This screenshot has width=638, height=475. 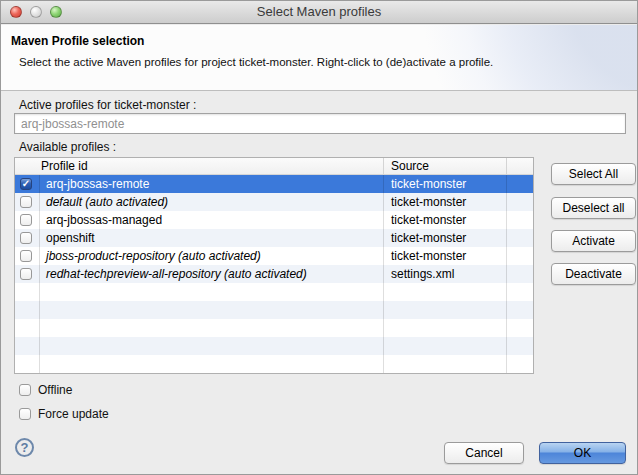 What do you see at coordinates (446, 166) in the screenshot?
I see `source-column-header: Source` at bounding box center [446, 166].